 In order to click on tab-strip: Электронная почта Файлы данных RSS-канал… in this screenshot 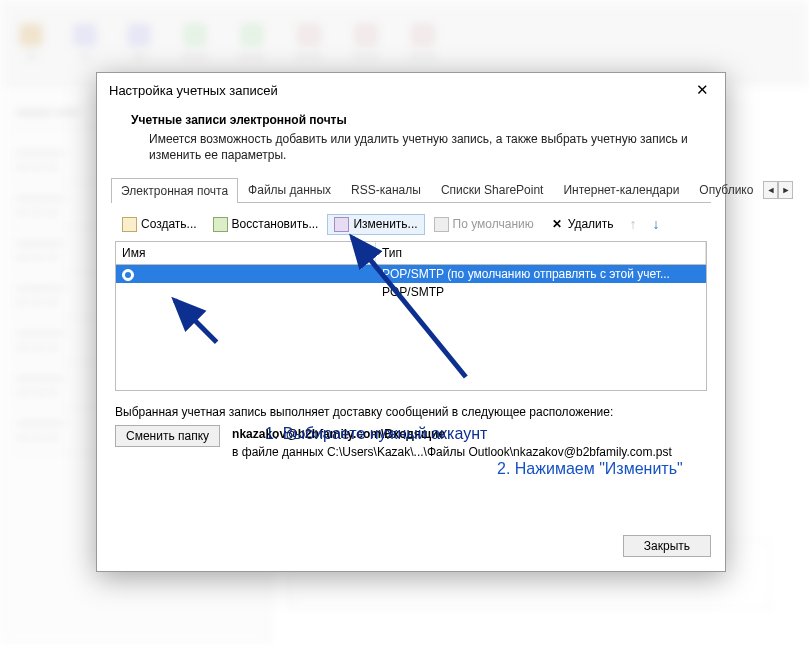, I will do `click(411, 190)`.